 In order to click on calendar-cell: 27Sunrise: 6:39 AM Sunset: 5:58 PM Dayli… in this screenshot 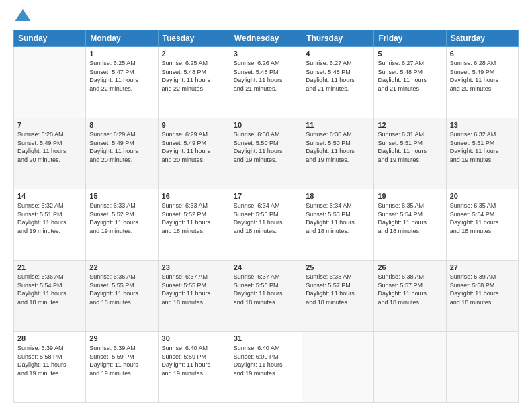, I will do `click(482, 296)`.